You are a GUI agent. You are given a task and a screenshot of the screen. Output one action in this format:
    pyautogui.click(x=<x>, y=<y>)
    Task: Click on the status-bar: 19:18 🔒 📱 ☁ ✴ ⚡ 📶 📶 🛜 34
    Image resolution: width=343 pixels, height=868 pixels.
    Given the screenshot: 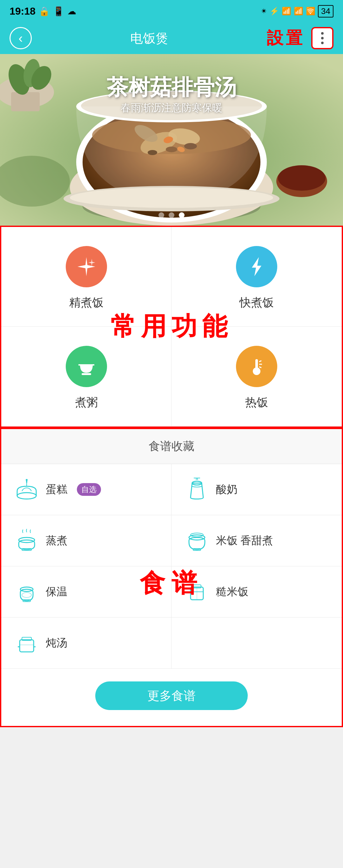 What is the action you would take?
    pyautogui.click(x=172, y=11)
    